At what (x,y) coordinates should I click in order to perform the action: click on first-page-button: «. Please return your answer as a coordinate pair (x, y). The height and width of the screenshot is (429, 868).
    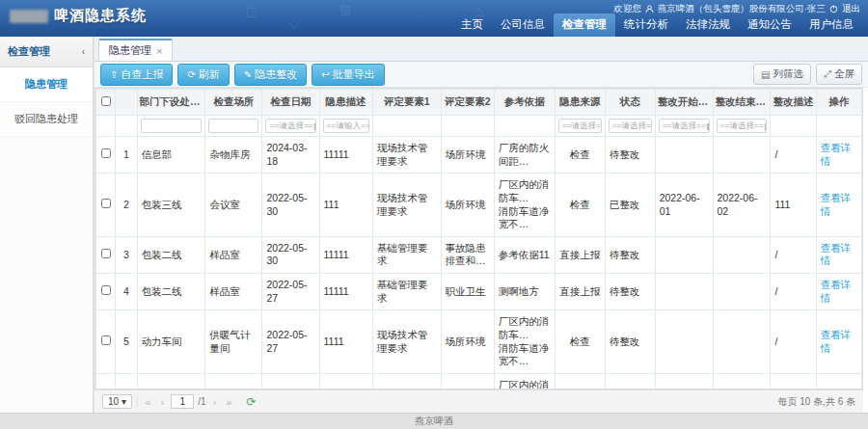
    Looking at the image, I should click on (149, 402).